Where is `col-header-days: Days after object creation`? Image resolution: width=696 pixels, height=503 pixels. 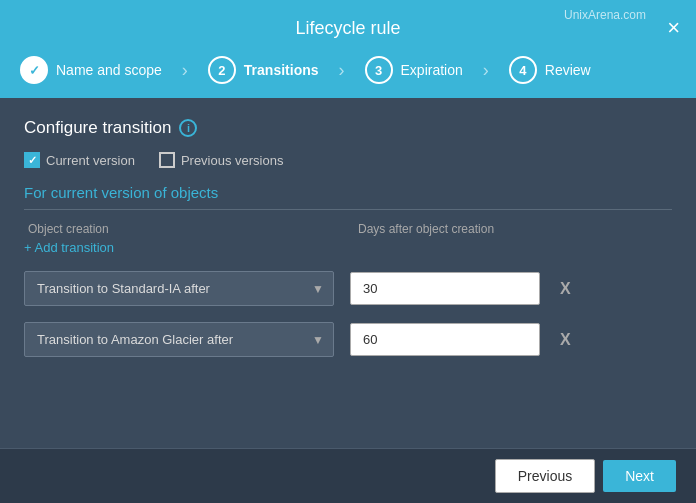 col-header-days: Days after object creation is located at coordinates (458, 229).